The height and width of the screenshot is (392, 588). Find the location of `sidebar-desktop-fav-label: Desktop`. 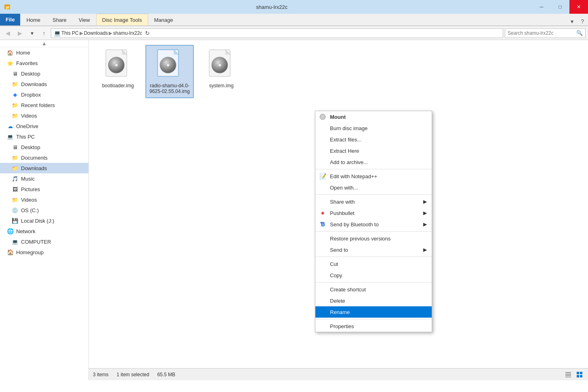

sidebar-desktop-fav-label: Desktop is located at coordinates (31, 74).